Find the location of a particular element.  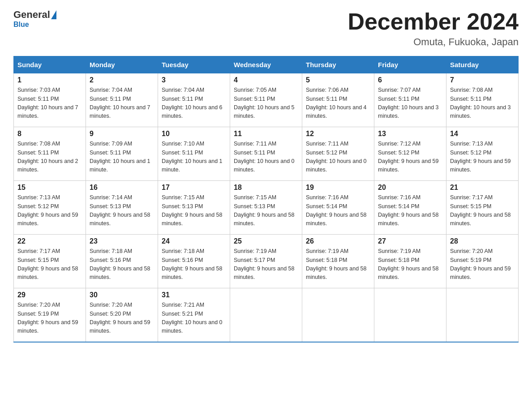

day-number: 31 is located at coordinates (194, 295).